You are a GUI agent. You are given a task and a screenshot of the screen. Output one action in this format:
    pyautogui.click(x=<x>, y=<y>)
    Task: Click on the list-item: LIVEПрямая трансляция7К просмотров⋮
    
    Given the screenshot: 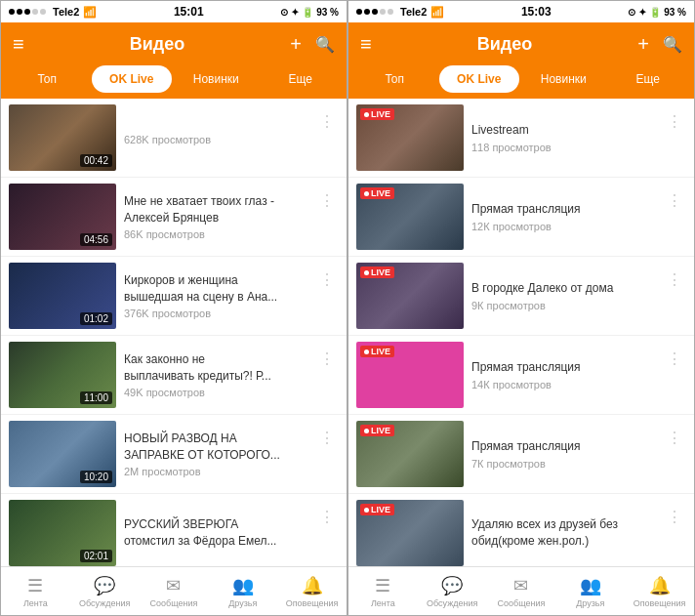 What is the action you would take?
    pyautogui.click(x=521, y=454)
    